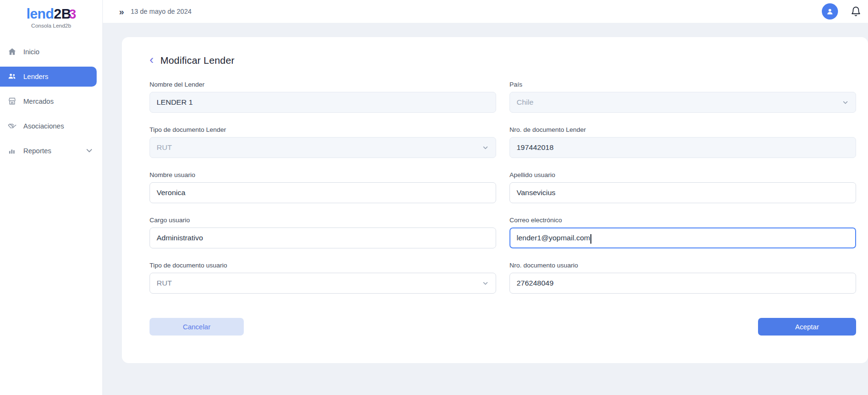 This screenshot has height=395, width=868. What do you see at coordinates (525, 102) in the screenshot?
I see `field-value: Chile` at bounding box center [525, 102].